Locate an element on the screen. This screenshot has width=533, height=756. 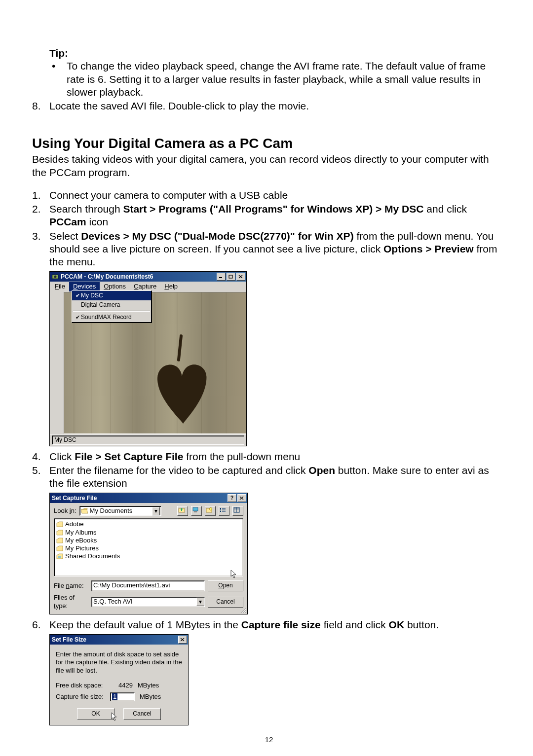
tip-bullet: • To change the video playback speed, ch… is located at coordinates (277, 79).